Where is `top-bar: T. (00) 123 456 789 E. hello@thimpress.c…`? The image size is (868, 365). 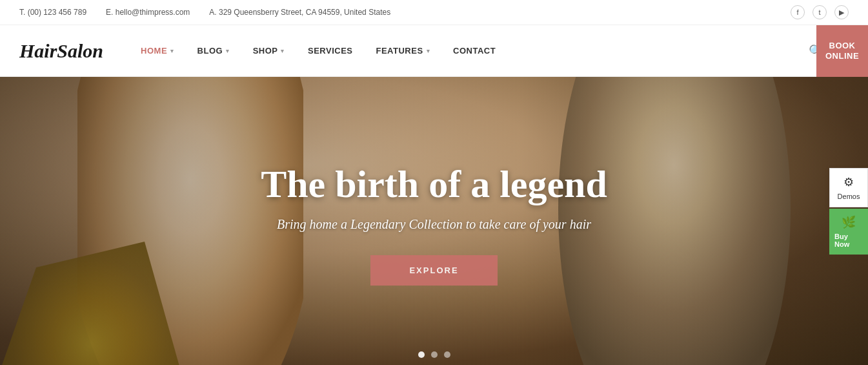
top-bar: T. (00) 123 456 789 E. hello@thimpress.c… is located at coordinates (434, 13).